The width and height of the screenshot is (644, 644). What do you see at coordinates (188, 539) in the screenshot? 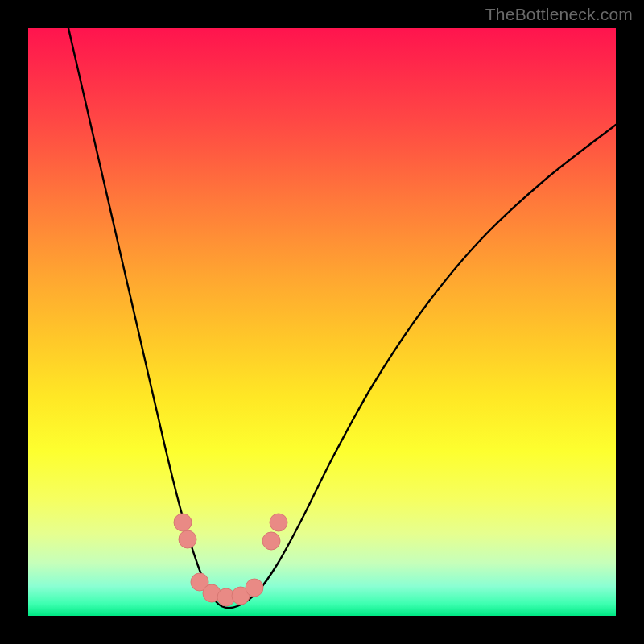
I see `marker-left-bottom` at bounding box center [188, 539].